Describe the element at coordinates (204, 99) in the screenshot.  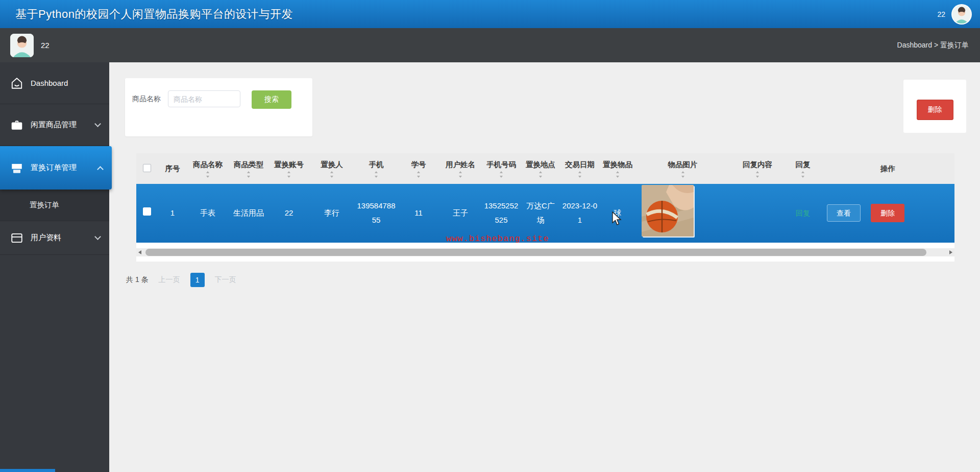
I see `search-input` at that location.